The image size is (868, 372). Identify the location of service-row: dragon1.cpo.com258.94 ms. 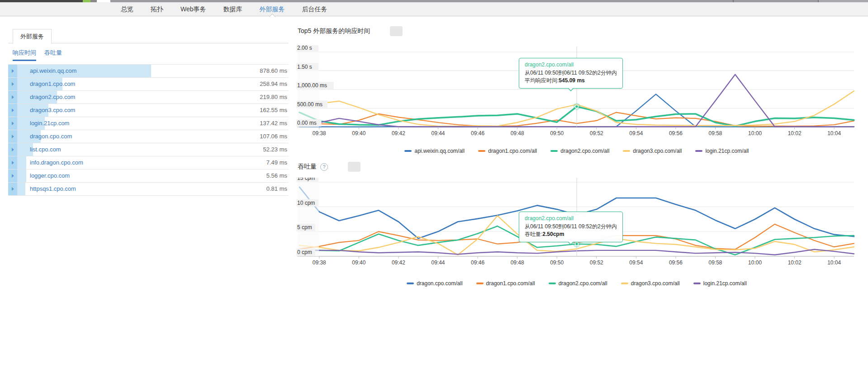
(148, 84).